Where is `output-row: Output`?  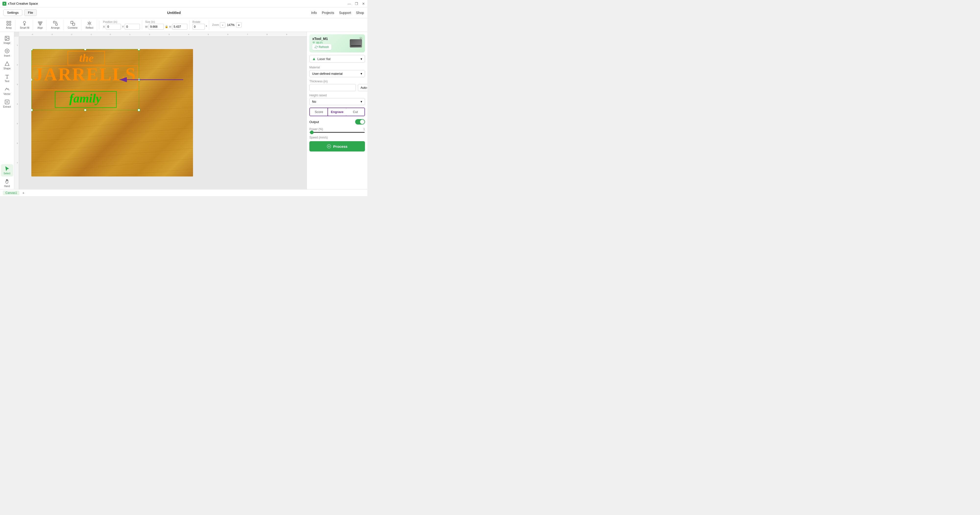 output-row: Output is located at coordinates (337, 122).